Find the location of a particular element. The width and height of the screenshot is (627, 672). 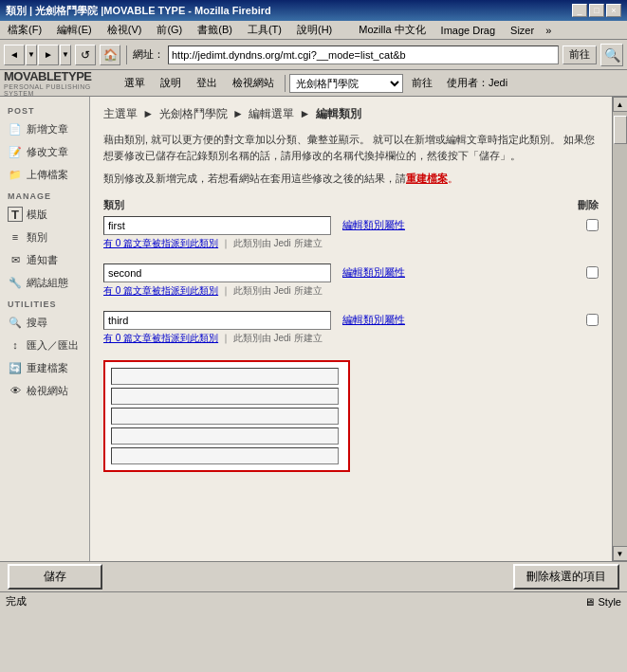

forward-button: ► is located at coordinates (48, 55).